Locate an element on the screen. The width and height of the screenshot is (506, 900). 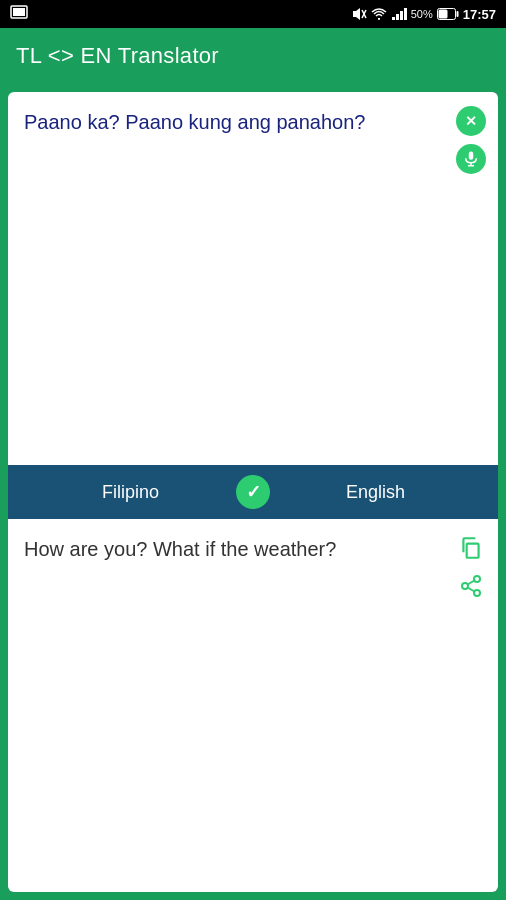
mic-button is located at coordinates (471, 159).